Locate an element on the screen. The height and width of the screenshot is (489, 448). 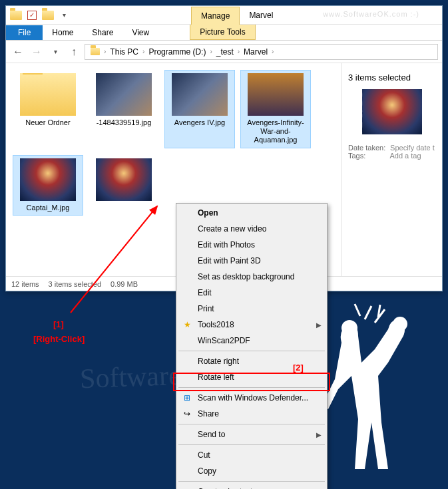
annotation-1: [1] is located at coordinates (59, 325).